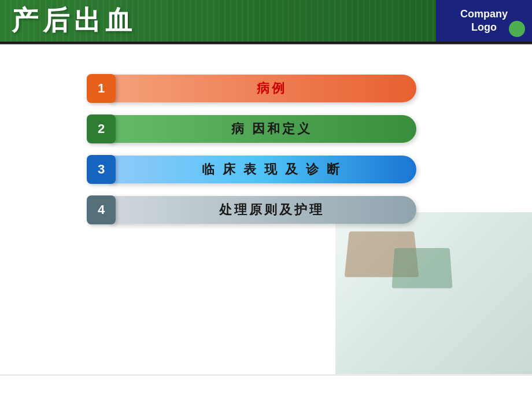  What do you see at coordinates (101, 169) in the screenshot?
I see `menu-number-3: 3` at bounding box center [101, 169].